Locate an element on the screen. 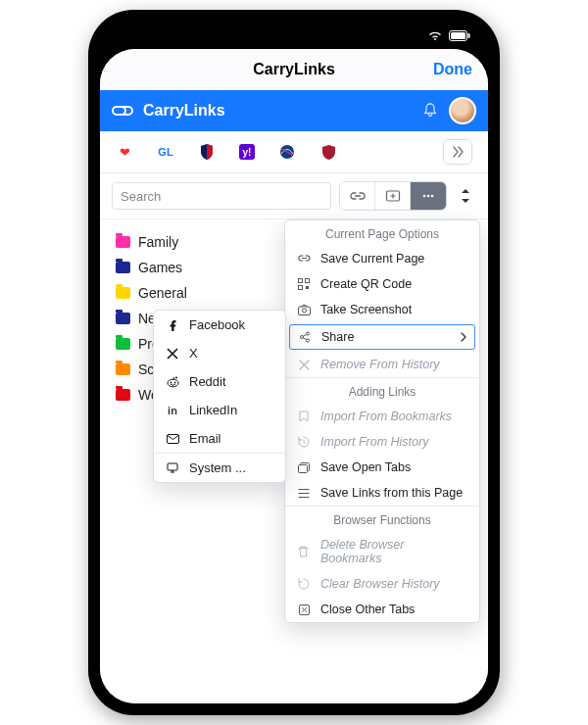 The width and height of the screenshot is (588, 725). page-title: CarryLinks is located at coordinates (294, 70).